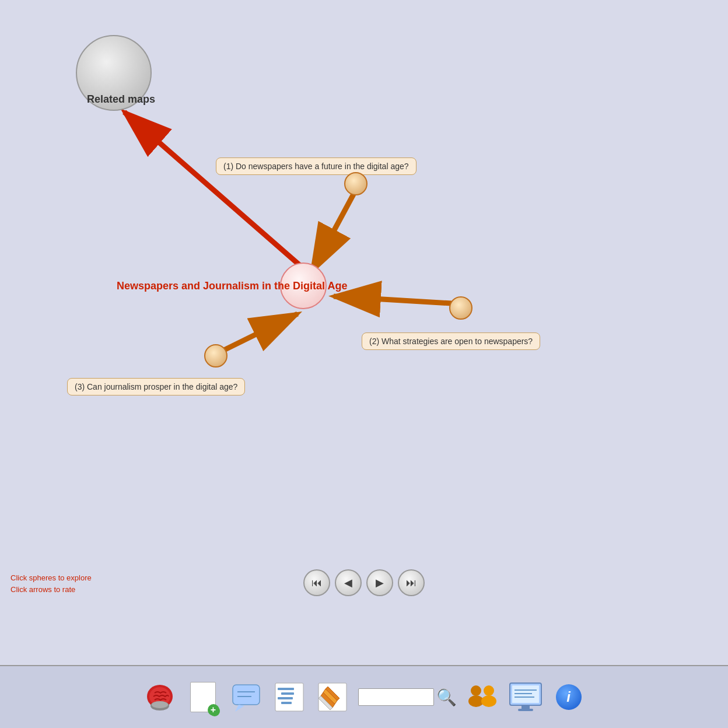 The width and height of the screenshot is (728, 728). What do you see at coordinates (51, 590) in the screenshot?
I see `hint-line-2: Click arrows to rate` at bounding box center [51, 590].